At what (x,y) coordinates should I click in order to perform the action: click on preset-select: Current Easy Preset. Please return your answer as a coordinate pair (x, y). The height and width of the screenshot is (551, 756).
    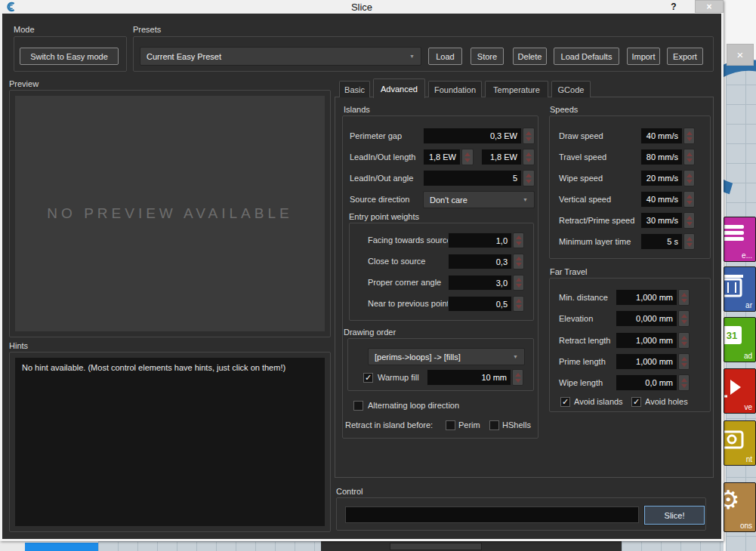
    Looking at the image, I should click on (281, 56).